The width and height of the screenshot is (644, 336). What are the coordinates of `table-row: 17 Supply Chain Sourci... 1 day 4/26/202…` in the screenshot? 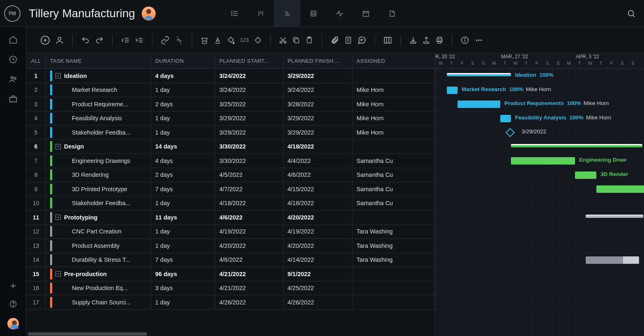 It's located at (231, 303).